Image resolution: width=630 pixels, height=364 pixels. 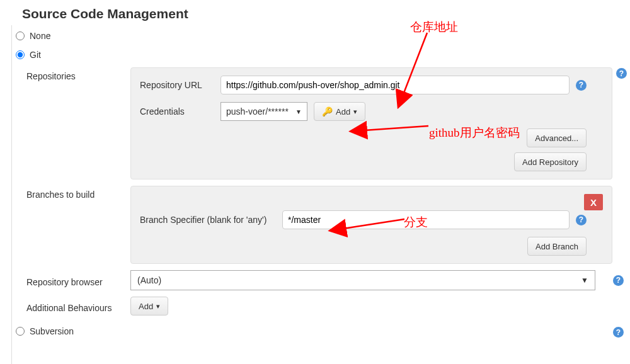 What do you see at coordinates (78, 280) in the screenshot?
I see `repo-browser-label: Repository browser` at bounding box center [78, 280].